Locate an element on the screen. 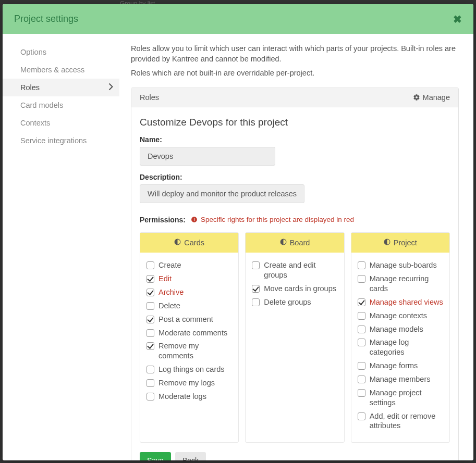 The image size is (476, 463). sidebar-item-contexts: Contexts is located at coordinates (61, 123).